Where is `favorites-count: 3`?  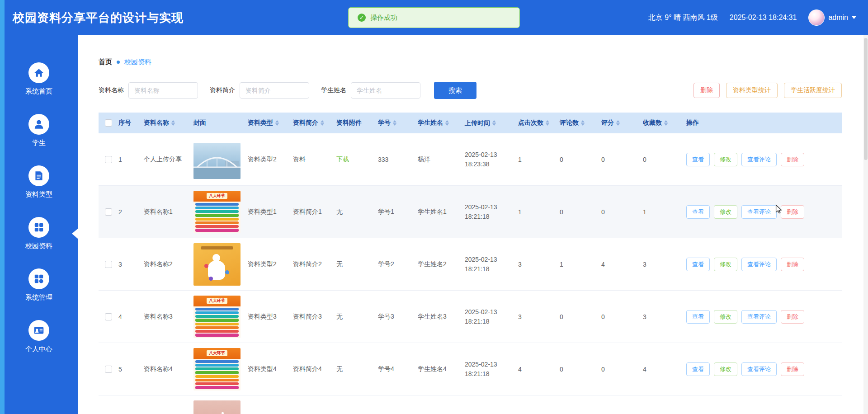
favorites-count: 3 is located at coordinates (665, 264).